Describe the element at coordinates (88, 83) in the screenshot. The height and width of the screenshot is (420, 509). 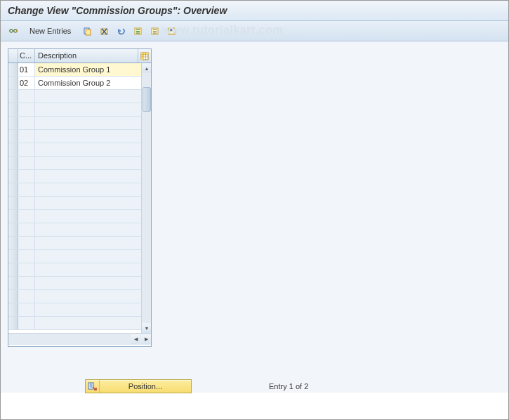
I see `cell-description: Commission Group 2` at that location.